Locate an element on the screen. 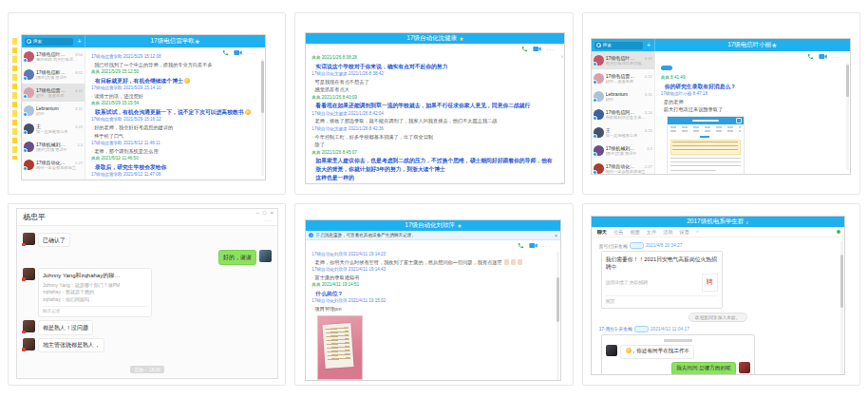  record-title: Johnny Yang和zqhahay的聊… is located at coordinates (95, 275).